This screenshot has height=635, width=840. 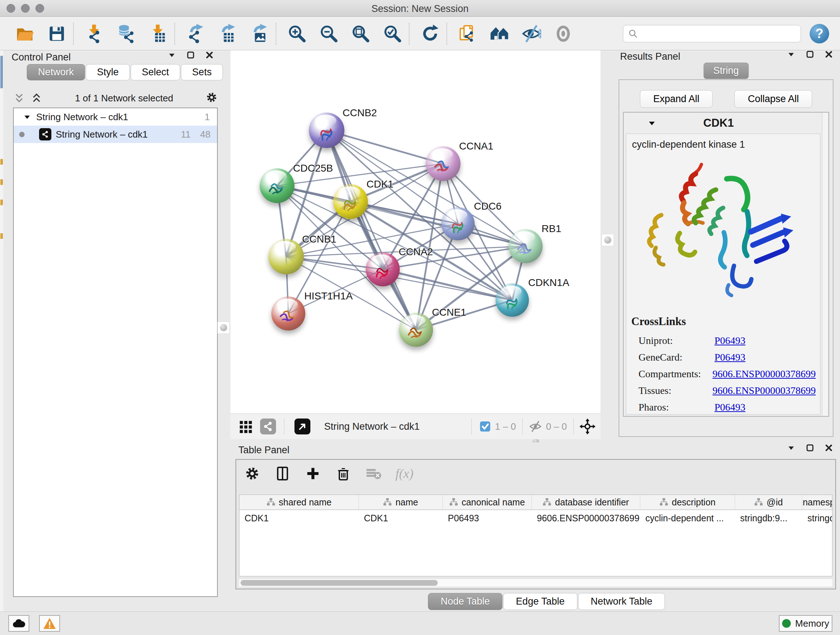 I want to click on hide-selected-button, so click(x=532, y=33).